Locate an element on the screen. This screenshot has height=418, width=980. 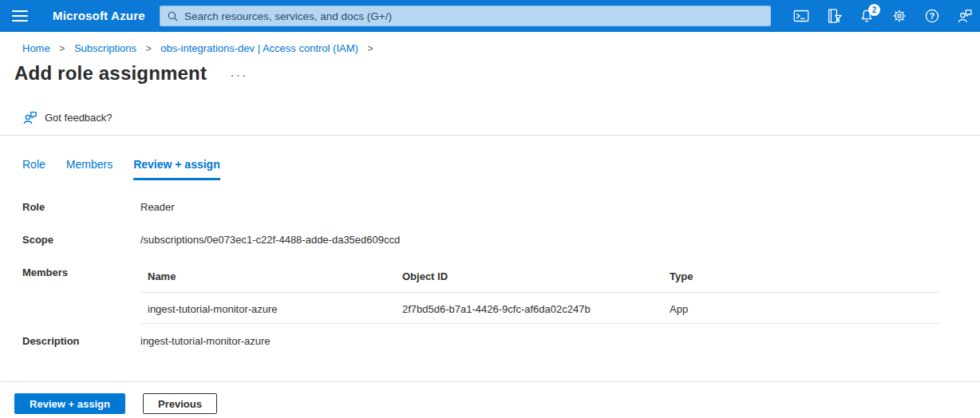
directory-filter-button is located at coordinates (834, 16).